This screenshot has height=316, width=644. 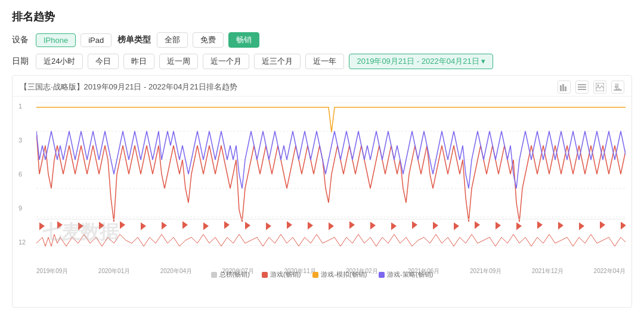 What do you see at coordinates (600, 87) in the screenshot?
I see `image-icon` at bounding box center [600, 87].